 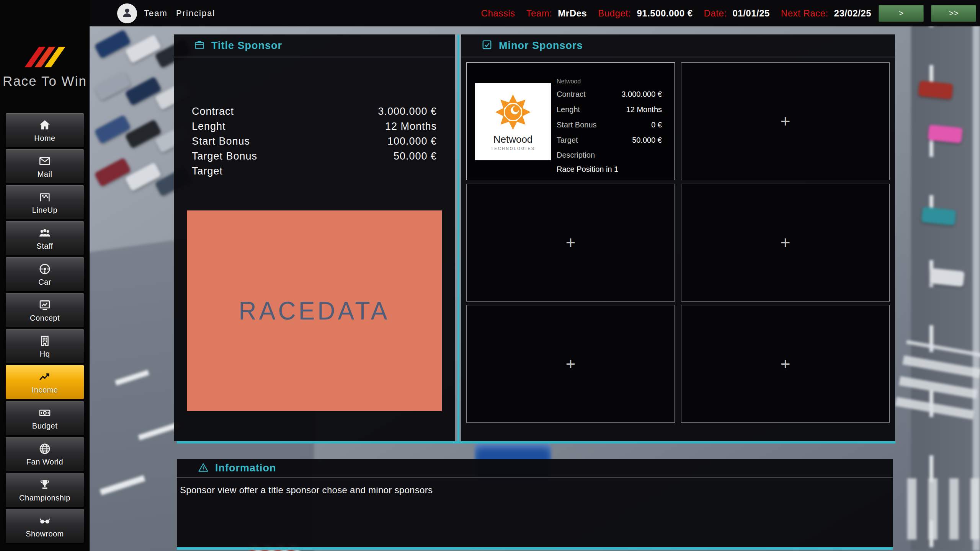 I want to click on mail-icon, so click(x=45, y=161).